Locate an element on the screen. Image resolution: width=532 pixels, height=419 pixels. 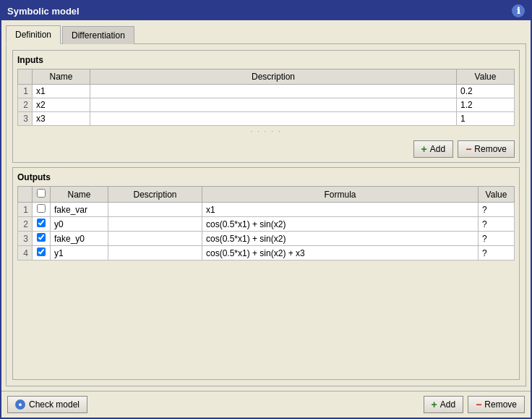
input-value-cell: 1 is located at coordinates (486, 119).